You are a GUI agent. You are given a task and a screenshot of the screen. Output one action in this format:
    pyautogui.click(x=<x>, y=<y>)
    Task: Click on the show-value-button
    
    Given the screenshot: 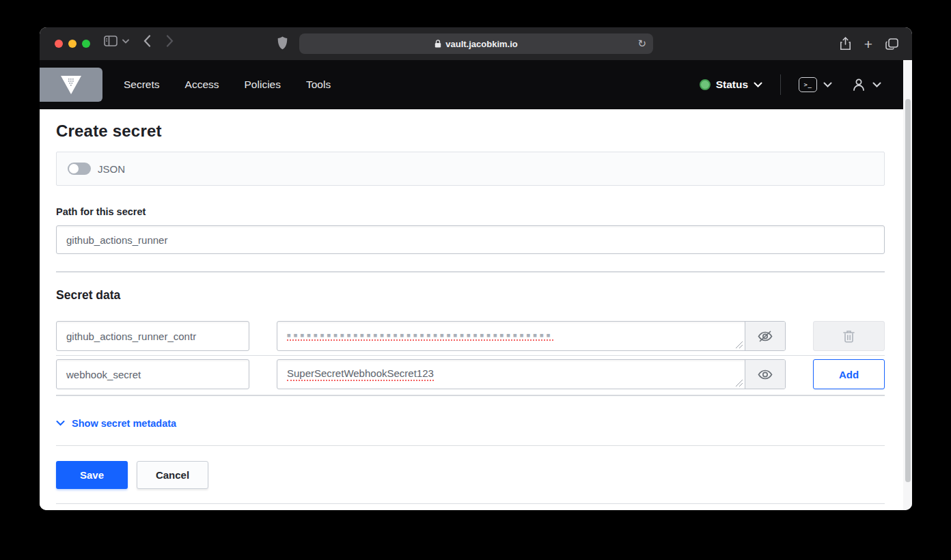 What is the action you would take?
    pyautogui.click(x=765, y=374)
    